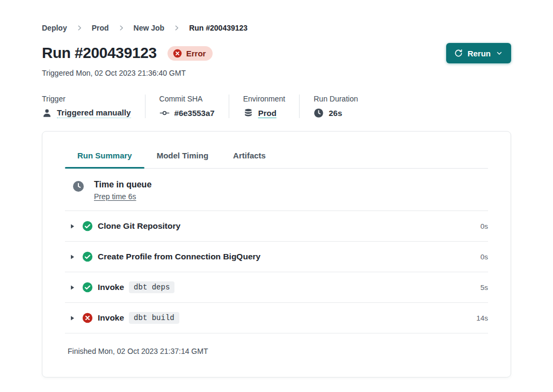 The image size is (553, 392). Describe the element at coordinates (88, 318) in the screenshot. I see `error-icon` at that location.